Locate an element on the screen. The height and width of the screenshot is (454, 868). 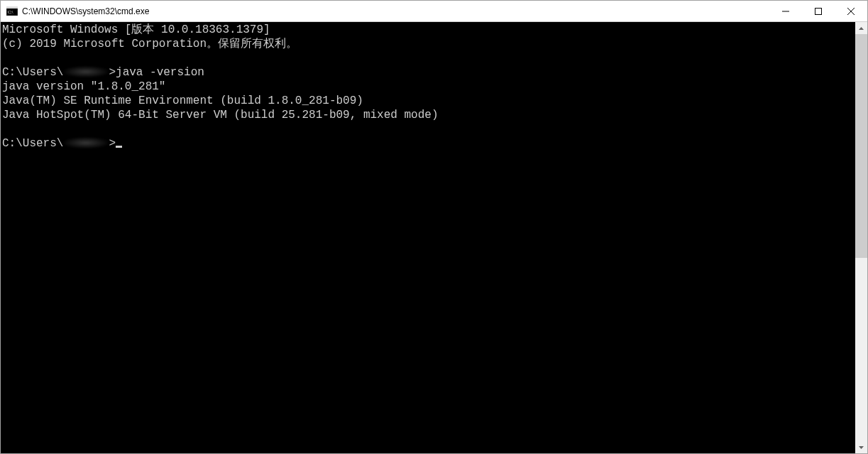
cmd-icon: C:\ is located at coordinates (12, 11).